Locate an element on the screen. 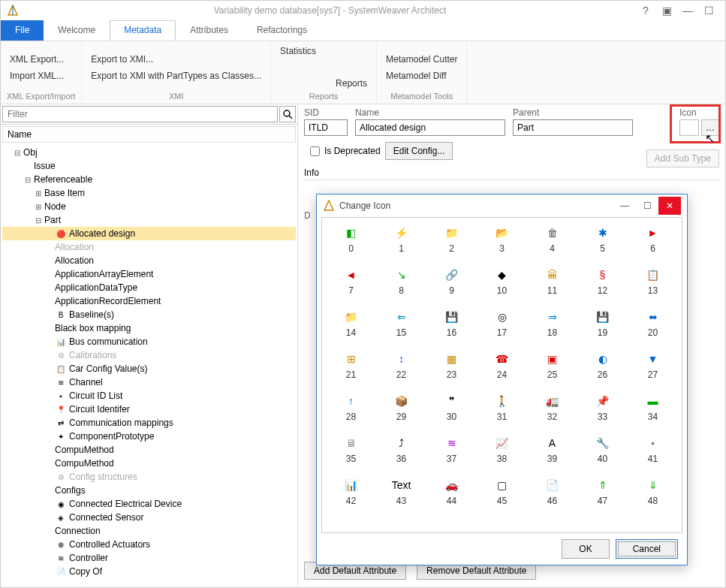 This screenshot has height=588, width=726. tree-node: ⊟Referenceable is located at coordinates (149, 179).